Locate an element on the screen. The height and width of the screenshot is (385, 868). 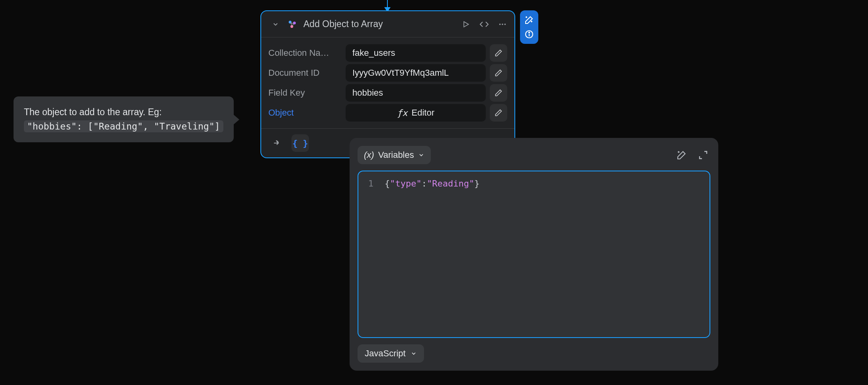
node-panel: Add Object to Array Collection Na… fake_… is located at coordinates (388, 84).